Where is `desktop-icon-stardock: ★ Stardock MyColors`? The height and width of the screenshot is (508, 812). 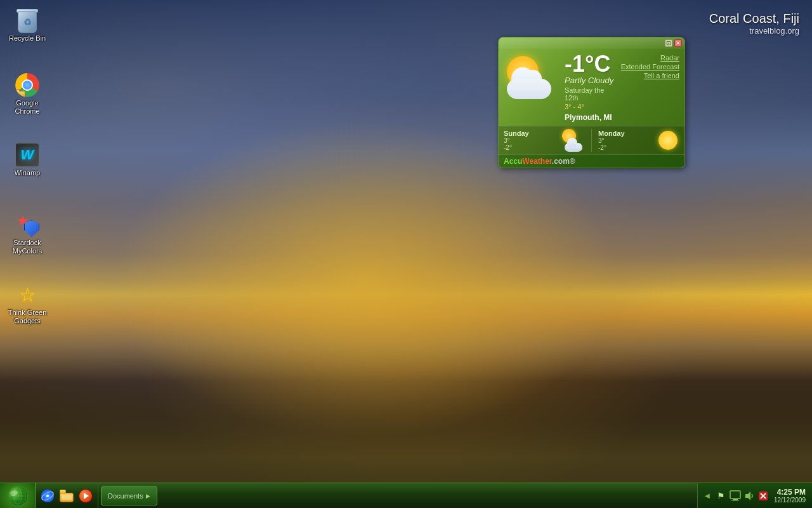
desktop-icon-stardock: ★ Stardock MyColors is located at coordinates (27, 234).